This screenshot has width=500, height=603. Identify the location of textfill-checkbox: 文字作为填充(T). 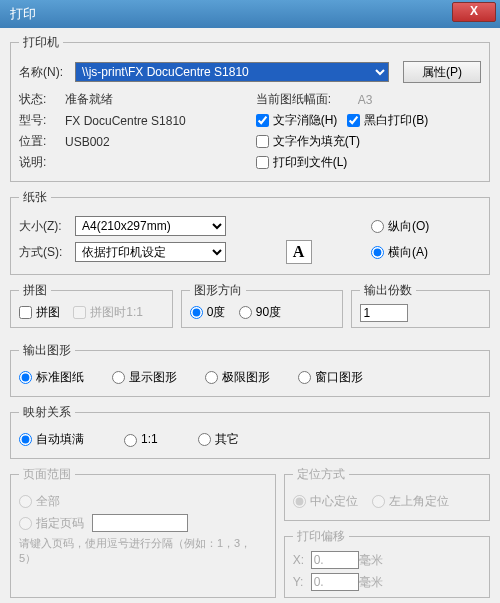
(308, 142).